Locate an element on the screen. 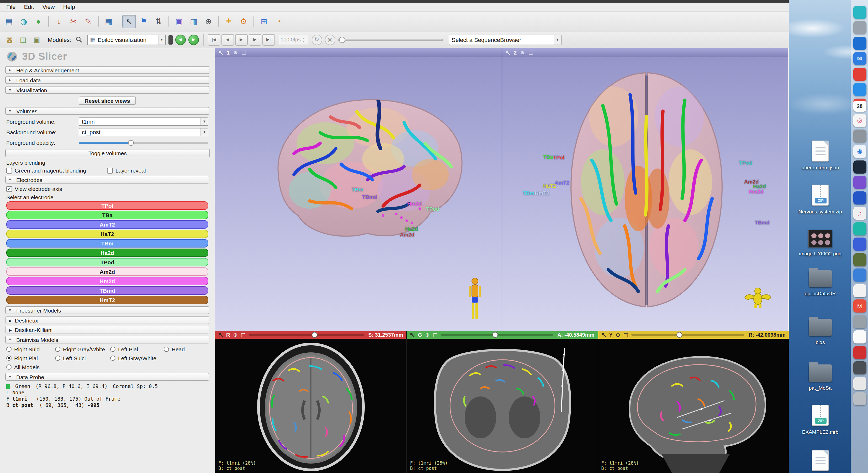  desktop-file-pat-mosa: pat_MoSa is located at coordinates (820, 378).